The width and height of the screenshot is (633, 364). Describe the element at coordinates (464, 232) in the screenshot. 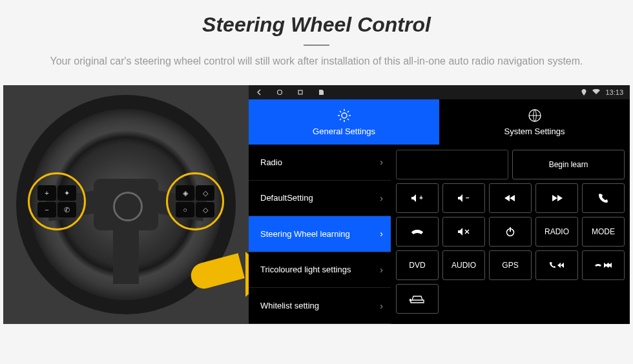

I see `mute-button` at that location.